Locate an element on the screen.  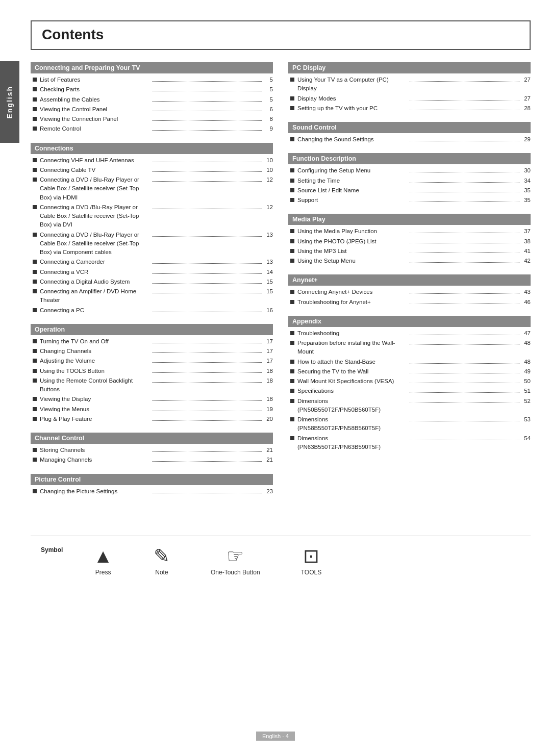
toc-page-number: 21 is located at coordinates (268, 460).